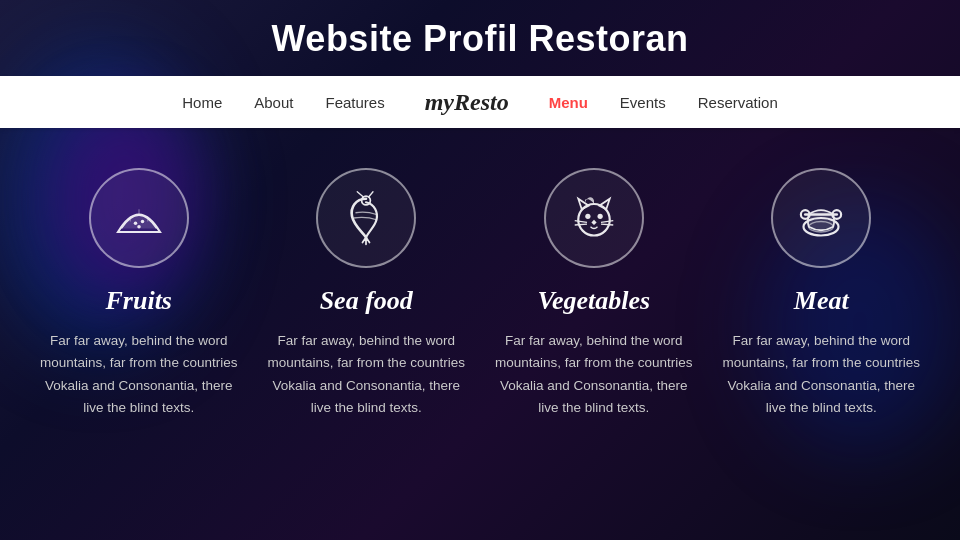 The image size is (960, 540). I want to click on meat-desc: Far far away, behind the word mountains,…, so click(821, 374).